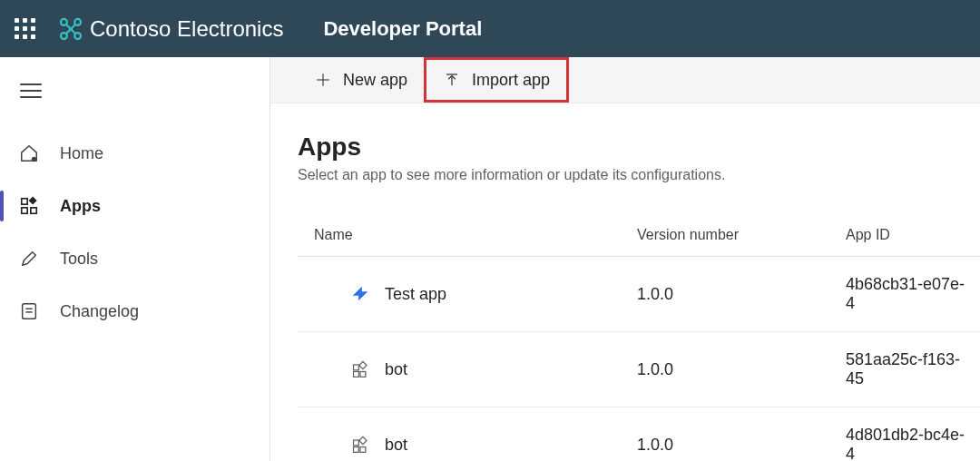 The image size is (980, 461). Describe the element at coordinates (639, 294) in the screenshot. I see `table-row: Test app 1.0.0 4b68cb31-e07e-4` at that location.